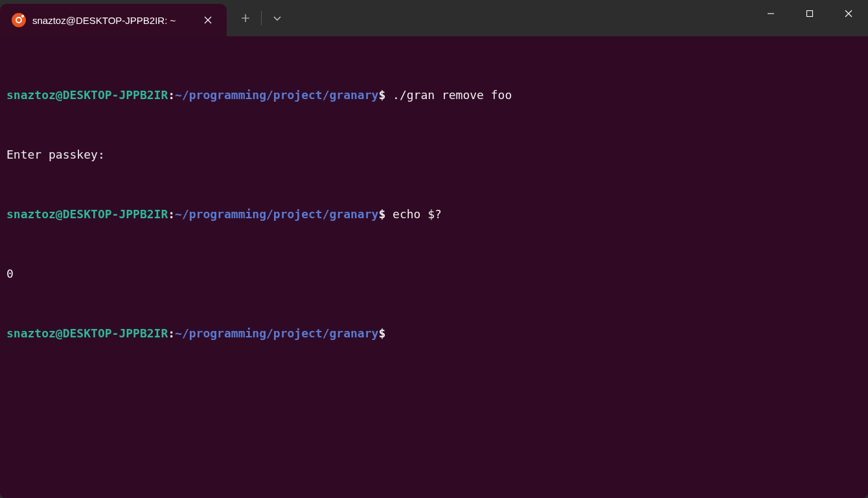 This screenshot has width=868, height=498. I want to click on plus-icon, so click(246, 18).